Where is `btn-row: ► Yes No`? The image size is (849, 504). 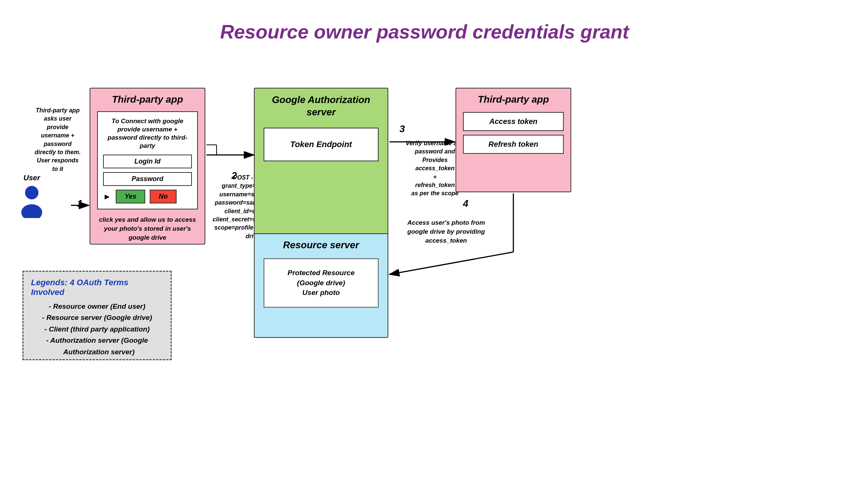
btn-row: ► Yes No is located at coordinates (147, 196).